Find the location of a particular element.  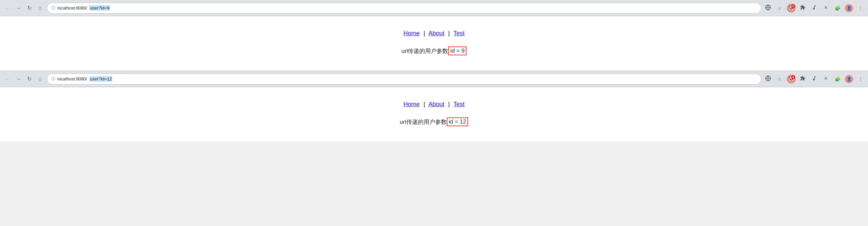

browser-chrome-1: ← → ↻ ⌂ ⓘ localhost:8080/user?id=9 is located at coordinates (434, 8).